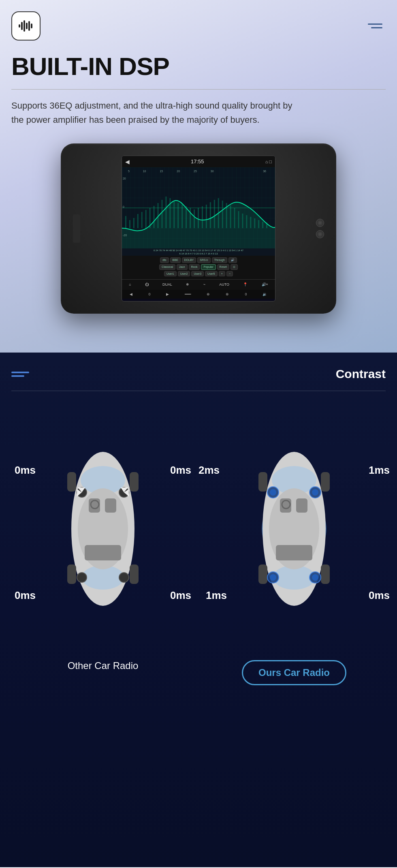 This screenshot has width=397, height=868. What do you see at coordinates (188, 284) in the screenshot?
I see `snowflake-icon: ❄` at bounding box center [188, 284].